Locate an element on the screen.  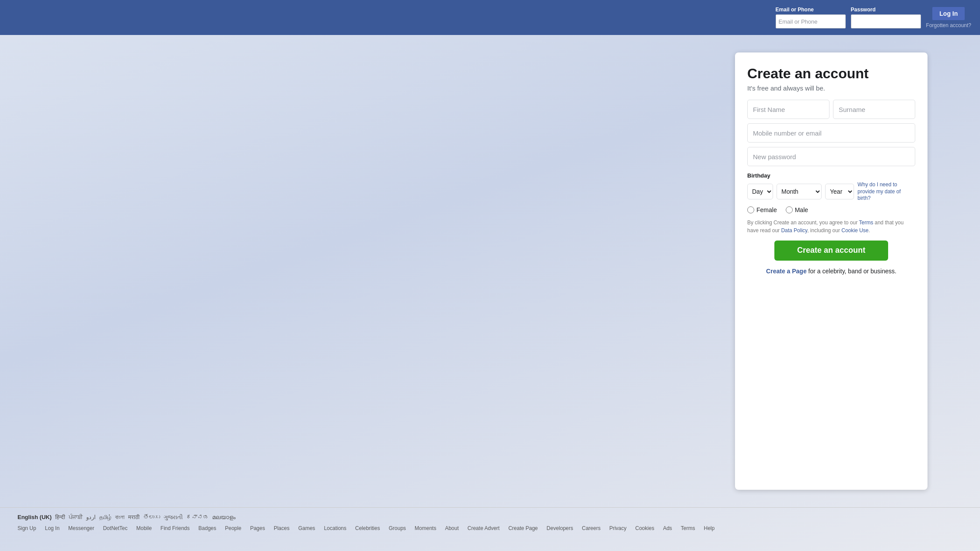
footer-links: Sign UpLog InMessengerDotNetTecMobileFin… is located at coordinates (490, 528).